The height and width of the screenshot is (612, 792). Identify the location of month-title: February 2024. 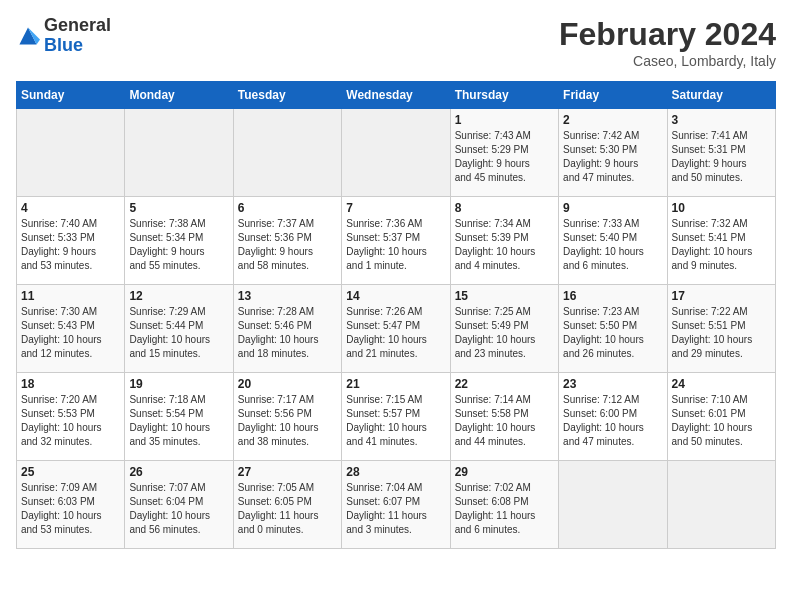
(668, 34).